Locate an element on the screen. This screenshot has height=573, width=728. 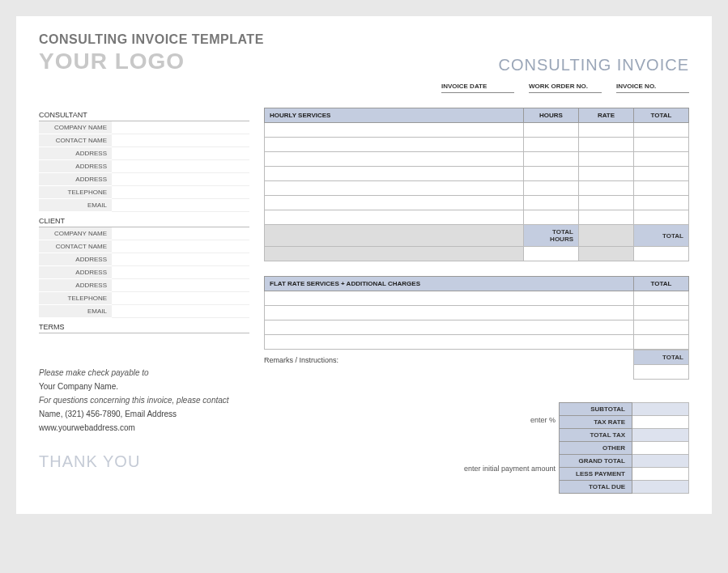
client-address1-value is located at coordinates (181, 260).